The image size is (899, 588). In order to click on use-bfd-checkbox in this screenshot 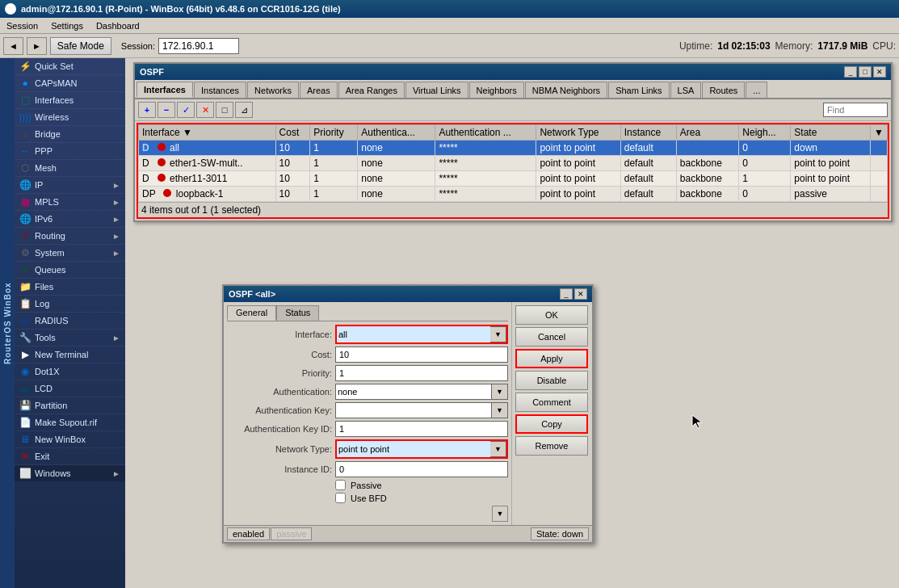, I will do `click(341, 498)`.